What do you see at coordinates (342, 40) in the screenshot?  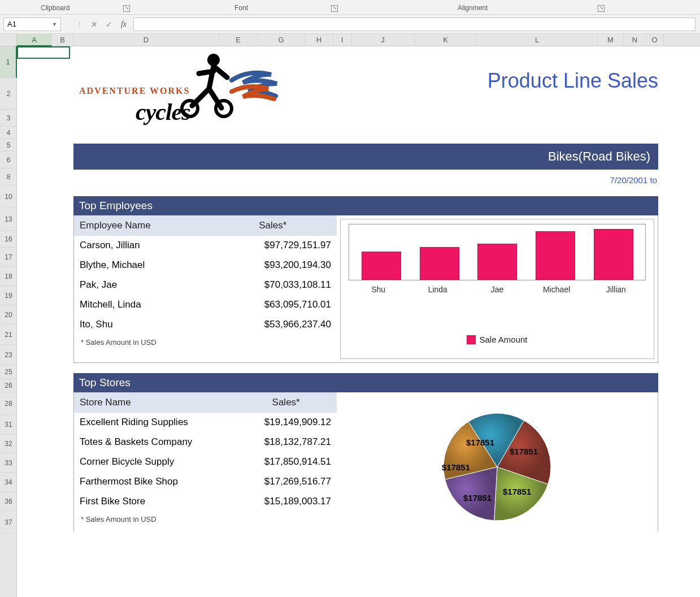 I see `column-header: I` at bounding box center [342, 40].